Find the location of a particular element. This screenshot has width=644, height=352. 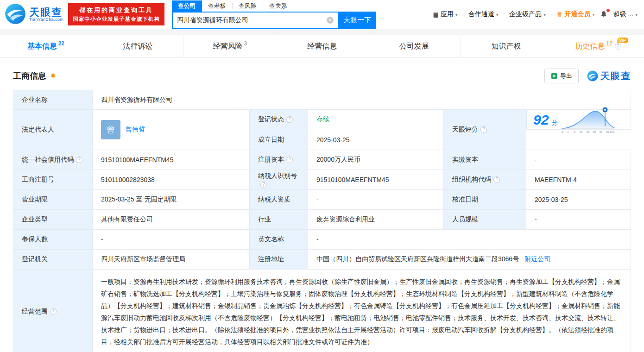

promo-badge-line2: 国家中小企业发展子基金旗下机构 is located at coordinates (116, 19).